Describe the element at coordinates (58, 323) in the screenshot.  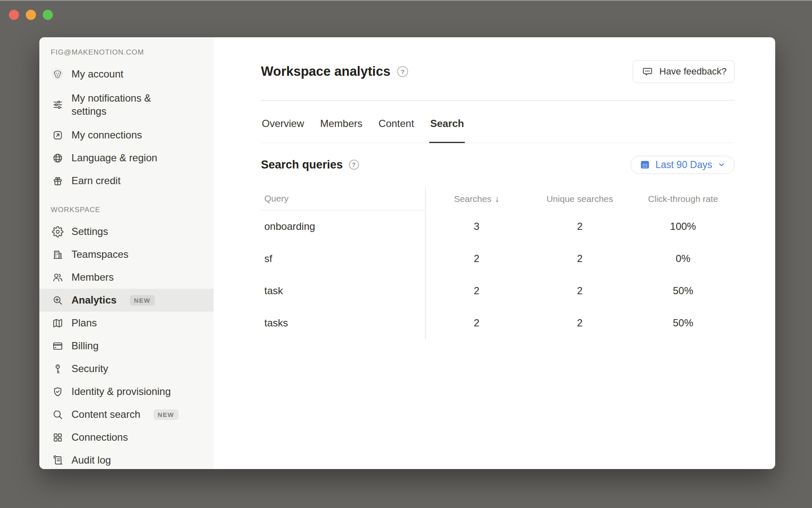
I see `map-icon` at that location.